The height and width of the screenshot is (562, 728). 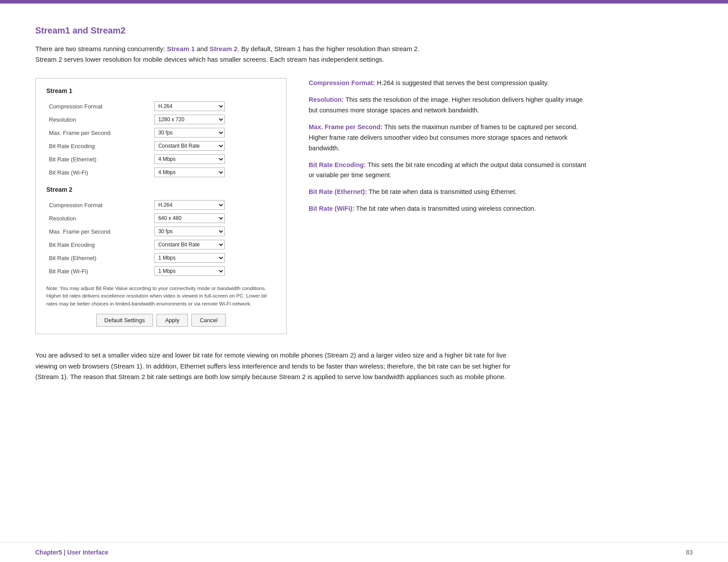 I want to click on bottom-text: You are adivsed to set a smaller video s…, so click(x=278, y=366).